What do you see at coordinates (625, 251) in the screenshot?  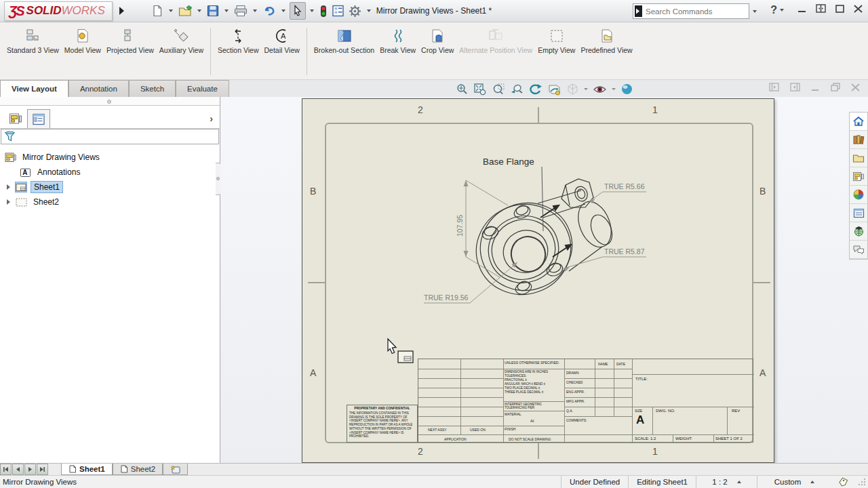 I see `dim-radius2: TRUE R5.87` at bounding box center [625, 251].